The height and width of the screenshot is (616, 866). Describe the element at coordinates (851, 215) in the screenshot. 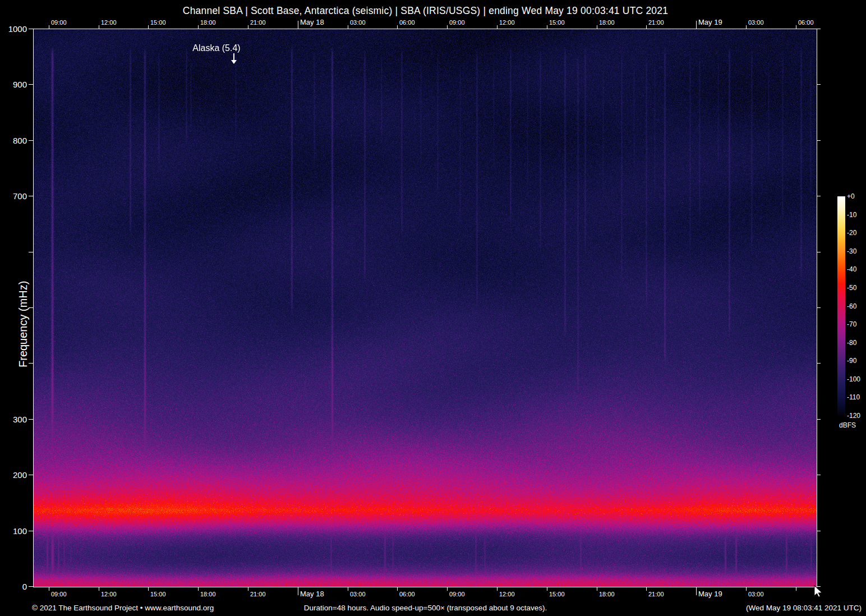

I see `colorbar-tick-label: -10` at that location.